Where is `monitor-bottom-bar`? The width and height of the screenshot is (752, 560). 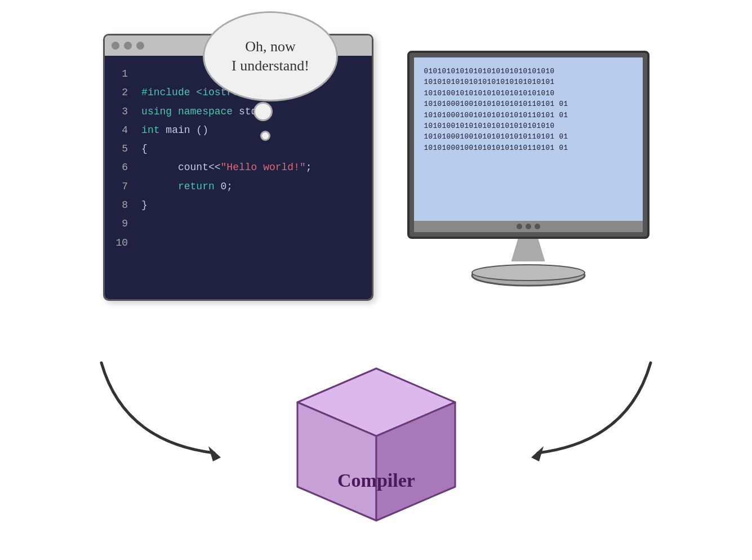
monitor-bottom-bar is located at coordinates (528, 226).